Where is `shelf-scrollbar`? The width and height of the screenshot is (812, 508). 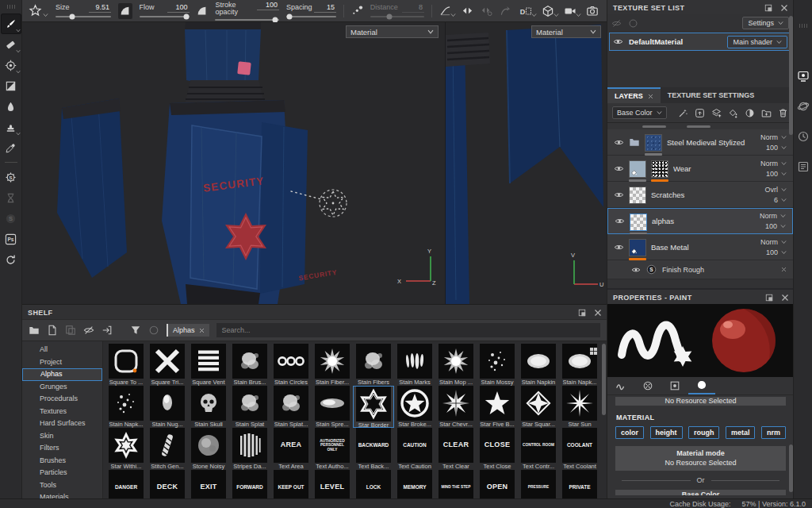
shelf-scrollbar is located at coordinates (604, 379).